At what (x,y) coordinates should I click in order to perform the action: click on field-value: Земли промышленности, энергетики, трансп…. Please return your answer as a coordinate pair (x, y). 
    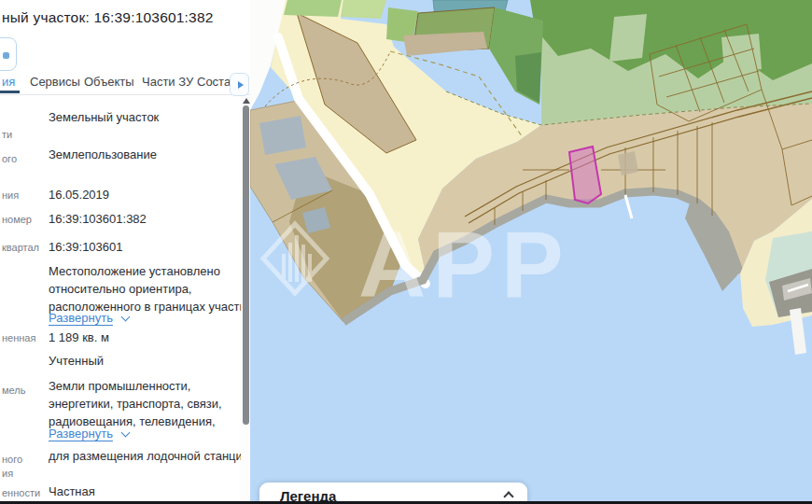
    Looking at the image, I should click on (145, 403).